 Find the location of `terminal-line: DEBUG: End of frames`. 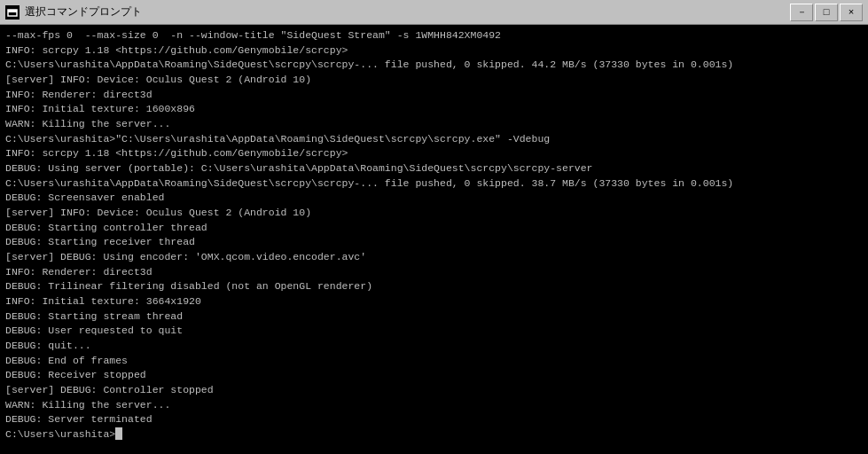

terminal-line: DEBUG: End of frames is located at coordinates (434, 362).